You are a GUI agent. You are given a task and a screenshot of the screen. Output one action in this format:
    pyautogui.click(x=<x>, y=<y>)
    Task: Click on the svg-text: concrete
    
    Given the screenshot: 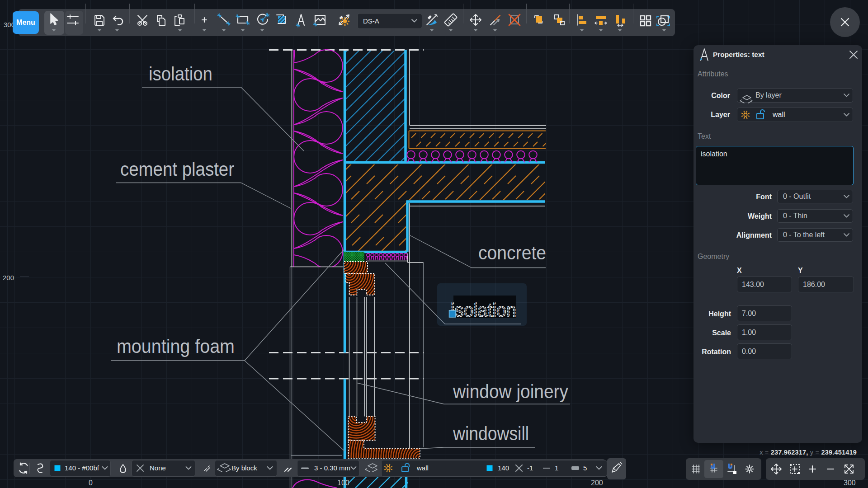 What is the action you would take?
    pyautogui.click(x=512, y=253)
    